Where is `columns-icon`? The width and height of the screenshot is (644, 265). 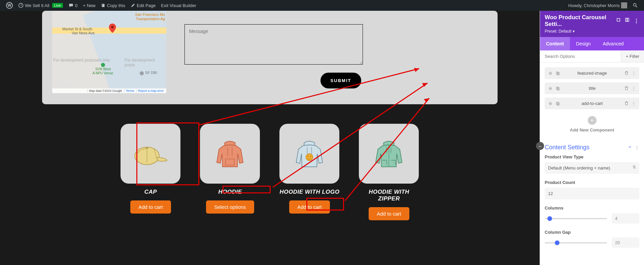
columns-icon is located at coordinates (627, 20).